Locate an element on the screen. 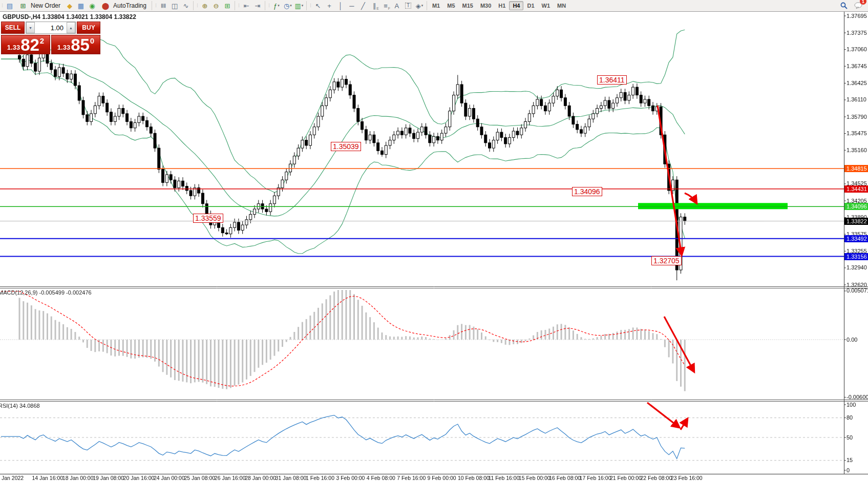 The image size is (868, 481). periods-icon: ◷▾ is located at coordinates (288, 6).